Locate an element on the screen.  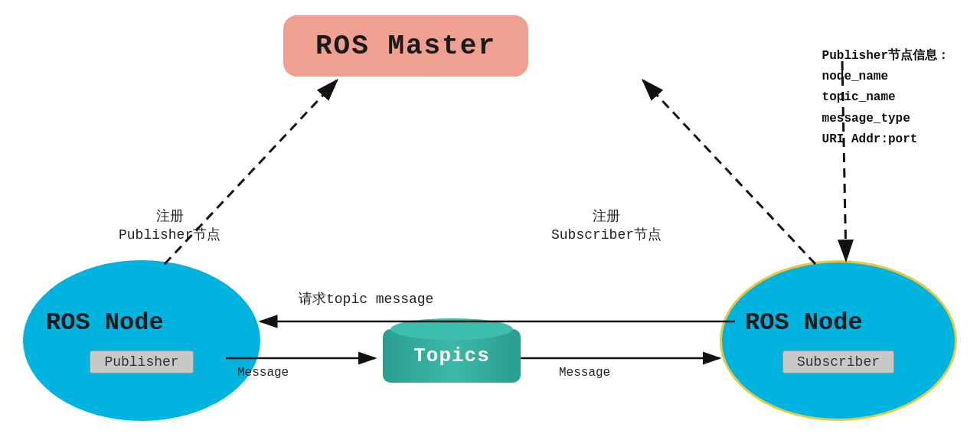
annotation-right-register: 注册 Subscriber节点 is located at coordinates (606, 217).